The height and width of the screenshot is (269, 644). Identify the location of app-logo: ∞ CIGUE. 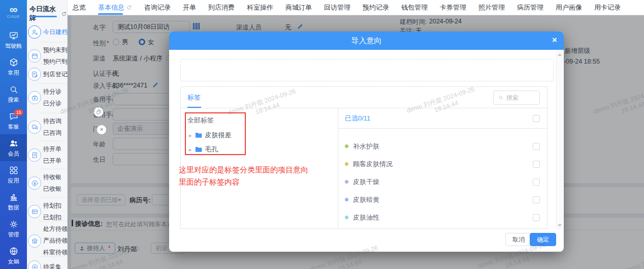
(13, 13).